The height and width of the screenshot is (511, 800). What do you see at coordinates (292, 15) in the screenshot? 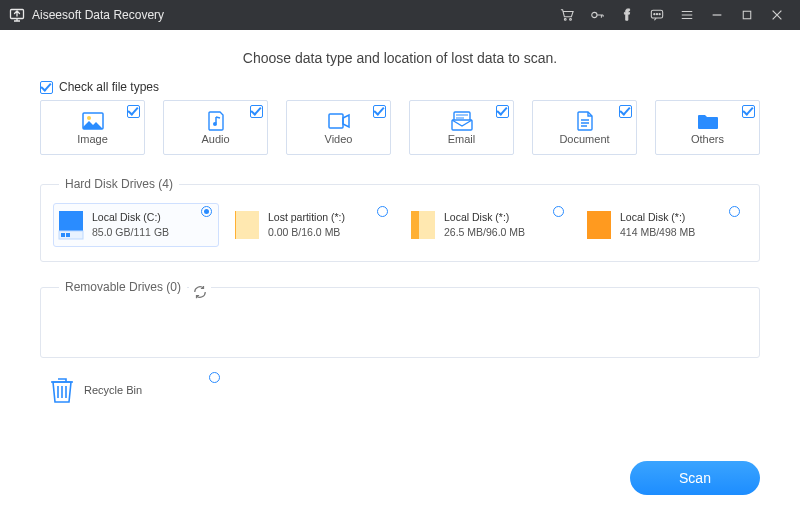
I see `app-title: Aiseesoft Data Recovery` at bounding box center [292, 15].